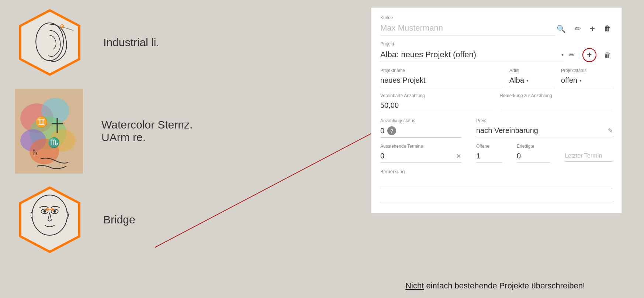 This screenshot has width=644, height=298. I want to click on preis-row: nach Vereinbarung ✎, so click(544, 131).